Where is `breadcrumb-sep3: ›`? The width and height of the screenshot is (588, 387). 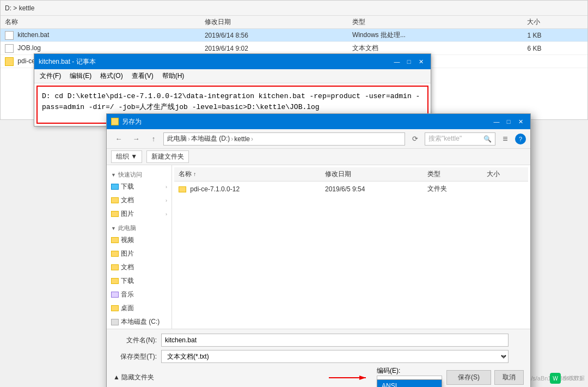 breadcrumb-sep3: › is located at coordinates (252, 139).